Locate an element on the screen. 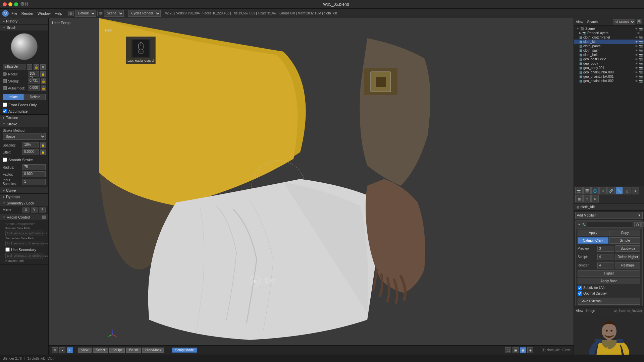  modifier-expand-icon: ▼ is located at coordinates (579, 225).